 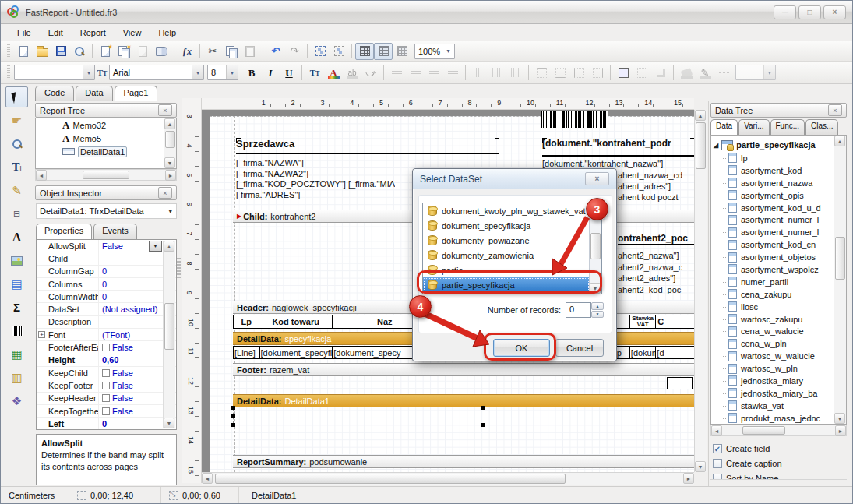 What do you see at coordinates (779, 356) in the screenshot?
I see `data-tree-field: wartosc_w_walucie` at bounding box center [779, 356].